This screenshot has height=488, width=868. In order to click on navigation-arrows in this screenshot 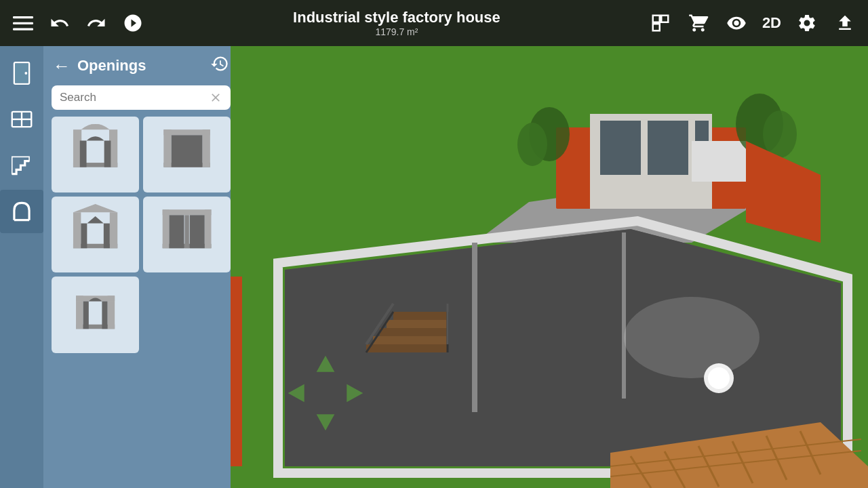, I will do `click(326, 393)`.